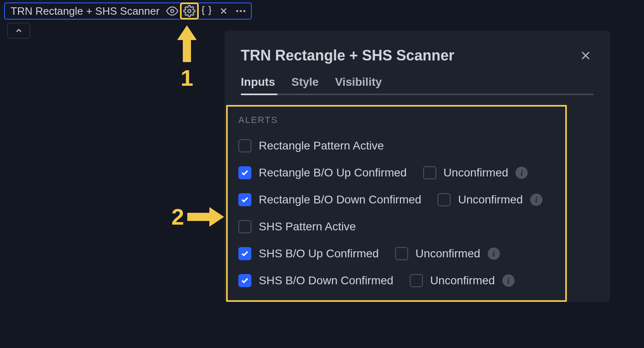 The height and width of the screenshot is (348, 644). What do you see at coordinates (333, 173) in the screenshot?
I see `option-label: Rectangle B/O Up Confirmed` at bounding box center [333, 173].